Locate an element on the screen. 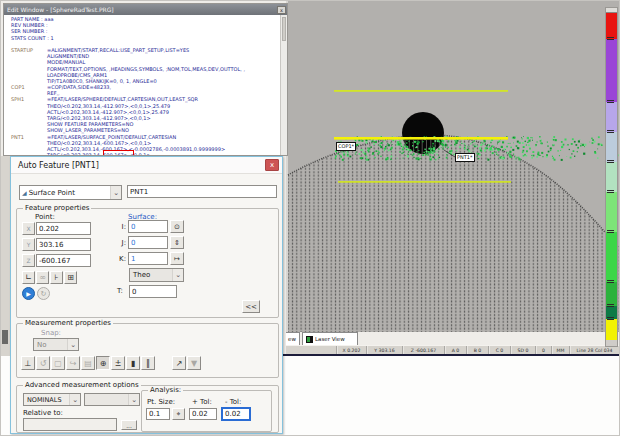  filter-icon: ▼ is located at coordinates (194, 363).